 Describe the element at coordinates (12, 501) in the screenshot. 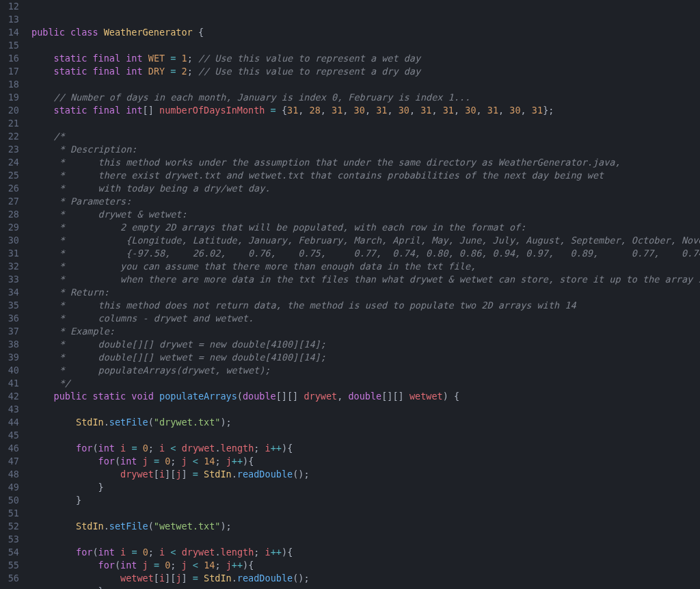

I see `line-number: 50` at that location.